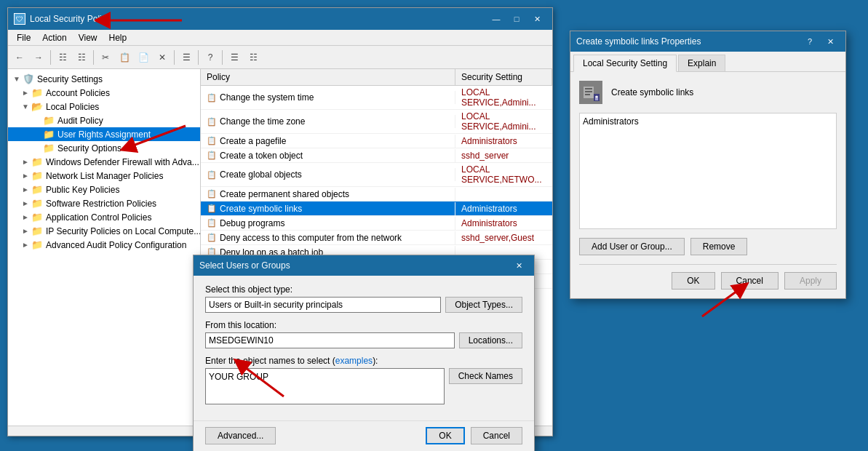 The width and height of the screenshot is (868, 451). I want to click on object-type-row: Select this object type: Object Types..., so click(364, 298).